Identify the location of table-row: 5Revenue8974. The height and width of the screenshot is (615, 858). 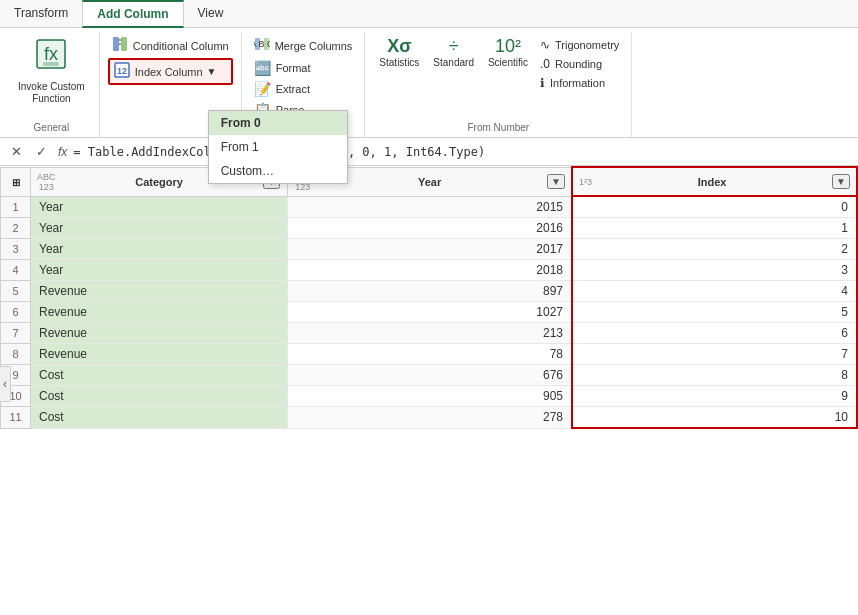
(430, 292).